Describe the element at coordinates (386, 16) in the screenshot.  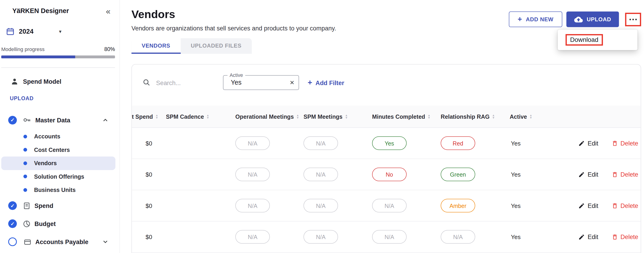
I see `page-header: Vendors Vendors are organizations that s…` at that location.